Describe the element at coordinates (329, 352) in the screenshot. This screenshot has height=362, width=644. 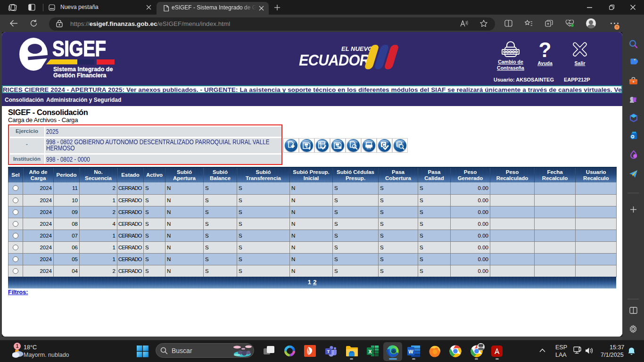
I see `svg-text: T` at that location.